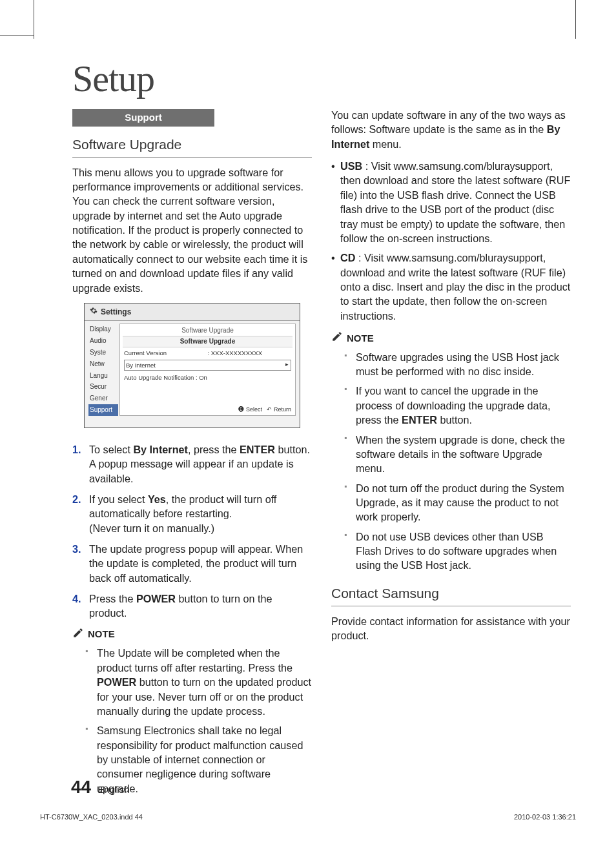 The height and width of the screenshot is (844, 616). I want to click on step-4: 4. Press the POWER button to turn on the…, so click(192, 606).